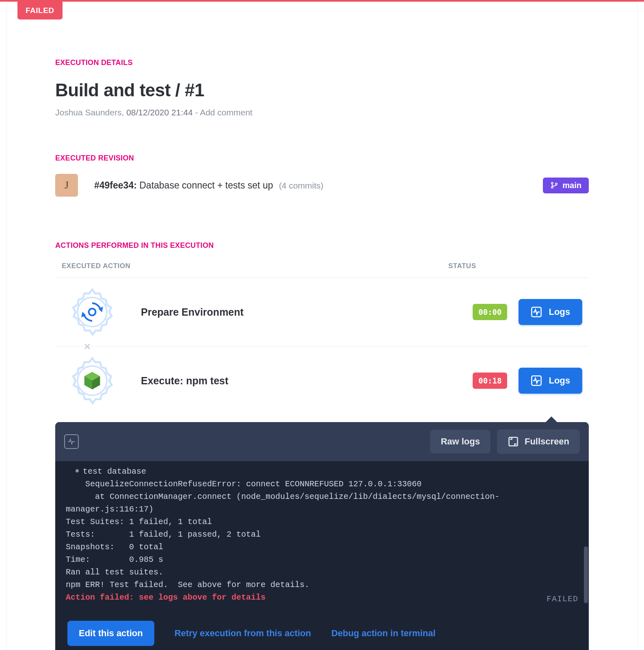  I want to click on datetime: 08/12/2020 21:44, so click(160, 112).